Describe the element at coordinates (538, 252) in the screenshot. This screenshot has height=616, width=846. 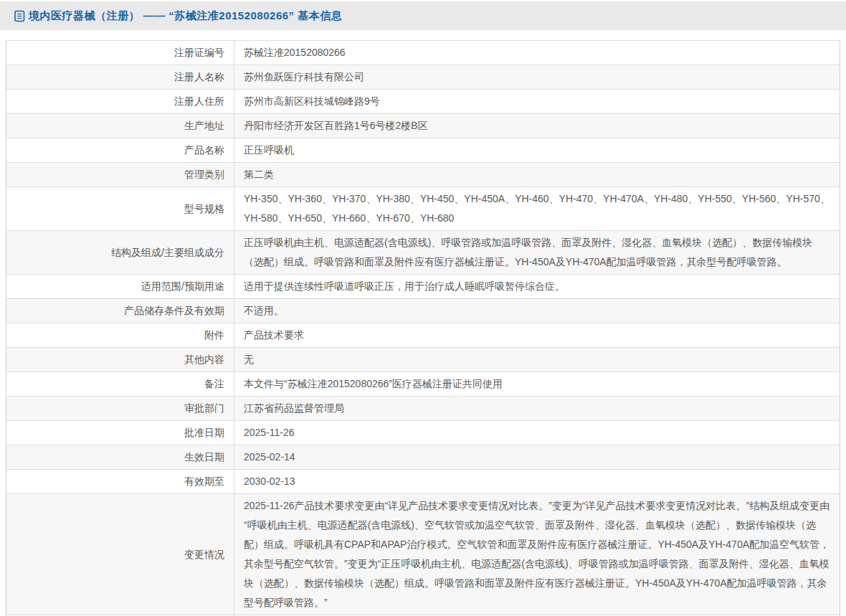
I see `row-value: 正压呼吸机由主机、电源适配器(含电源线)、呼吸管路或加温呼吸管路、面罩及附件、湿…` at that location.